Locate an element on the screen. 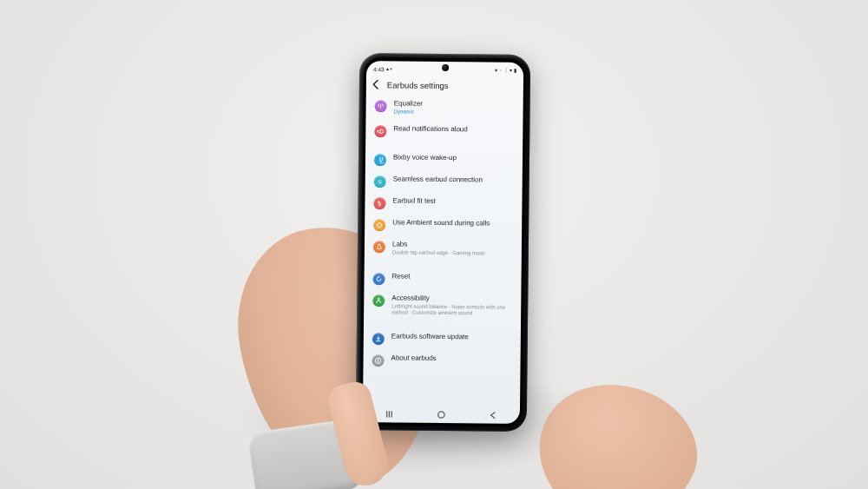 The width and height of the screenshot is (868, 489). header: Earbuds settings is located at coordinates (444, 85).